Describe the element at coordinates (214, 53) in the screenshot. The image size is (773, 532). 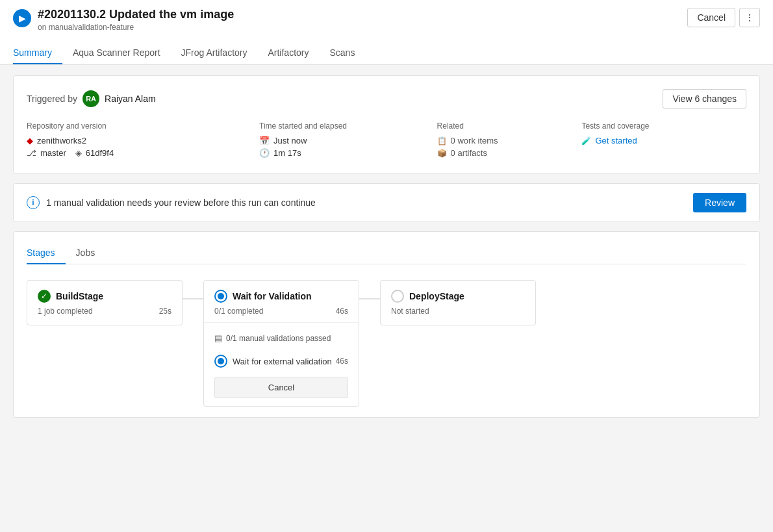
I see `tab-jfrog: JFrog Artifactory` at that location.